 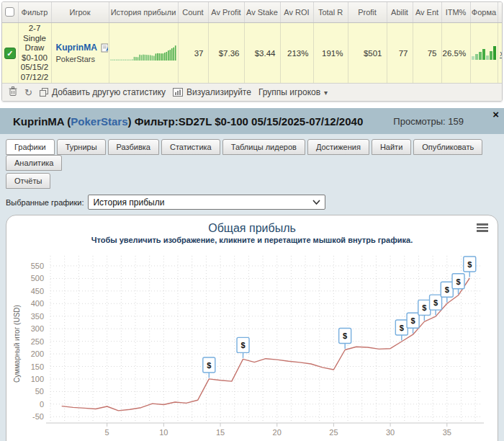 What do you see at coordinates (35, 68) in the screenshot?
I see `filter-line: 05/15/2` at bounding box center [35, 68].